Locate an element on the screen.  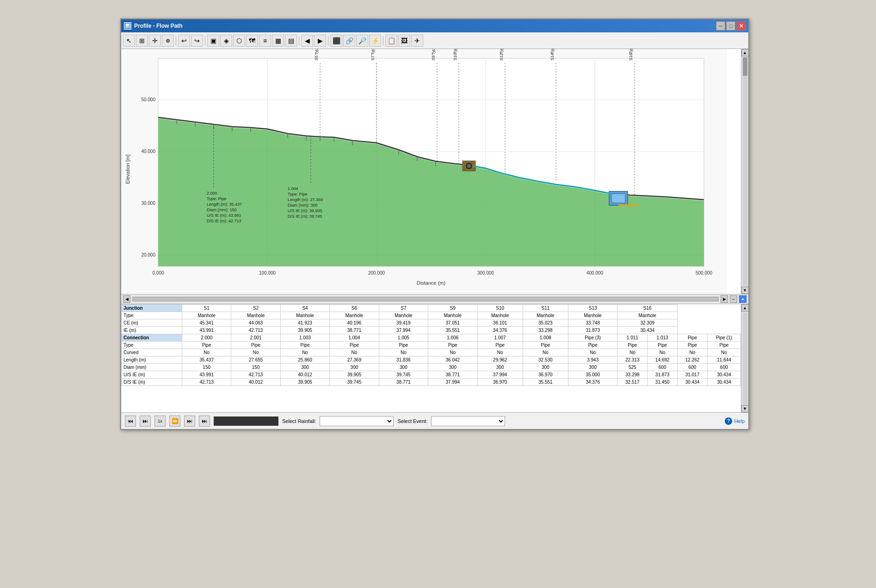
minimize-button: ─ is located at coordinates (721, 26).